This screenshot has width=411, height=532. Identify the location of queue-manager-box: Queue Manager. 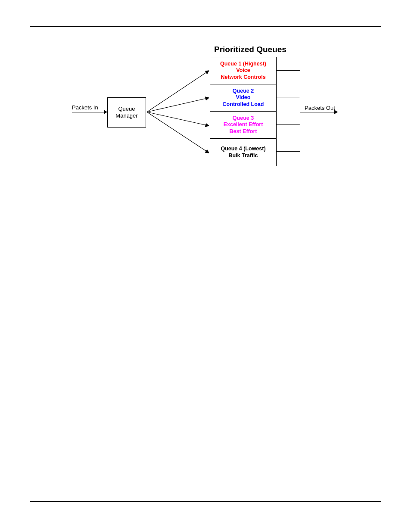
(127, 112).